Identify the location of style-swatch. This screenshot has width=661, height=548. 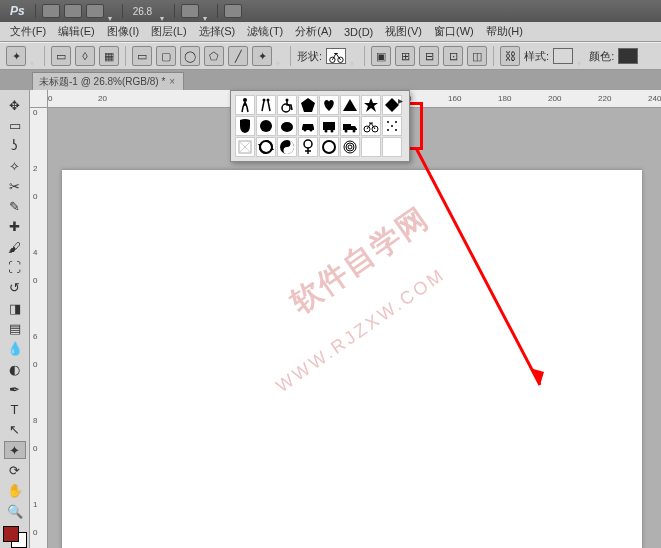
(563, 56).